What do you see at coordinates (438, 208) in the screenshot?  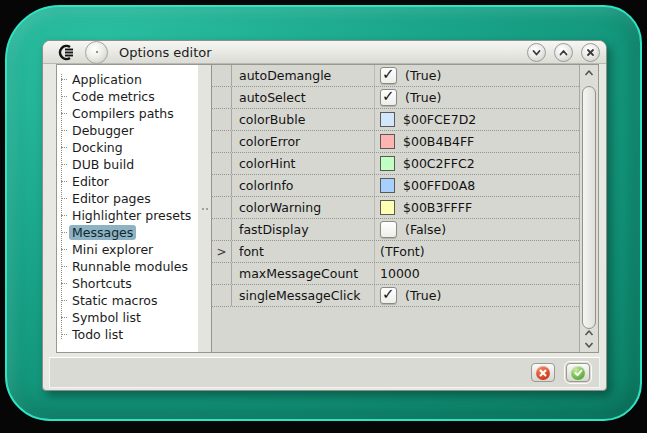 I see `property-value-text: $00B3FFFF` at bounding box center [438, 208].